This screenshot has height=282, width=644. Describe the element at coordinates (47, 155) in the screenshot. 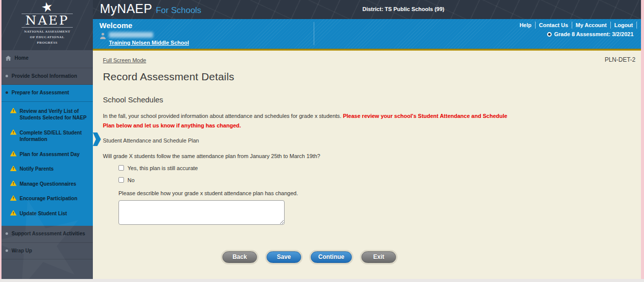

I see `sidebar-subitem-plan-for-assessment-day: ! Plan for Assessment Day` at that location.